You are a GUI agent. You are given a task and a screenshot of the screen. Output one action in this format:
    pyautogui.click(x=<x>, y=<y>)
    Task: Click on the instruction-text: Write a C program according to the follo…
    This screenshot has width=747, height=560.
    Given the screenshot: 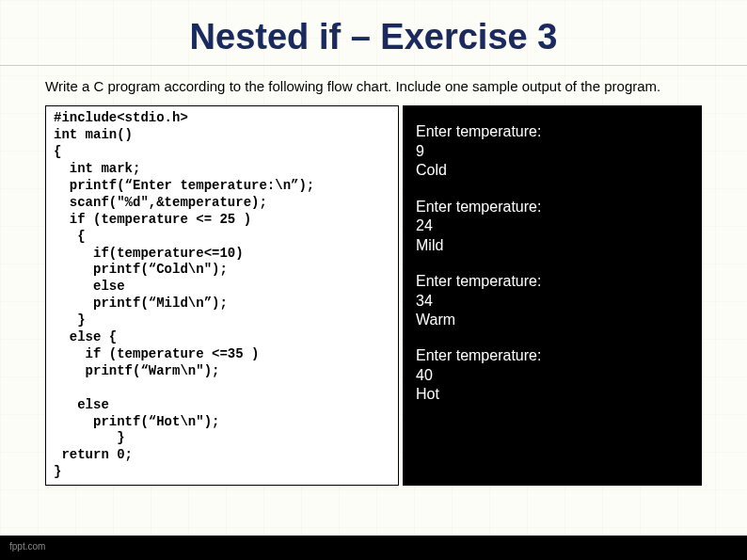 What is the action you would take?
    pyautogui.click(x=374, y=86)
    